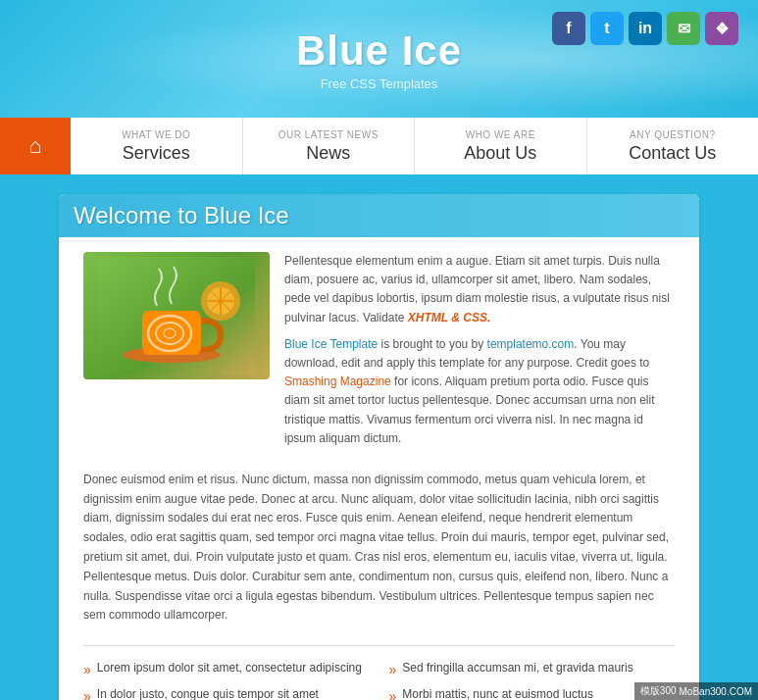  What do you see at coordinates (480, 290) in the screenshot?
I see `intro-paragraph-1: Pellentesque elementum enim a augue. Eti…` at bounding box center [480, 290].